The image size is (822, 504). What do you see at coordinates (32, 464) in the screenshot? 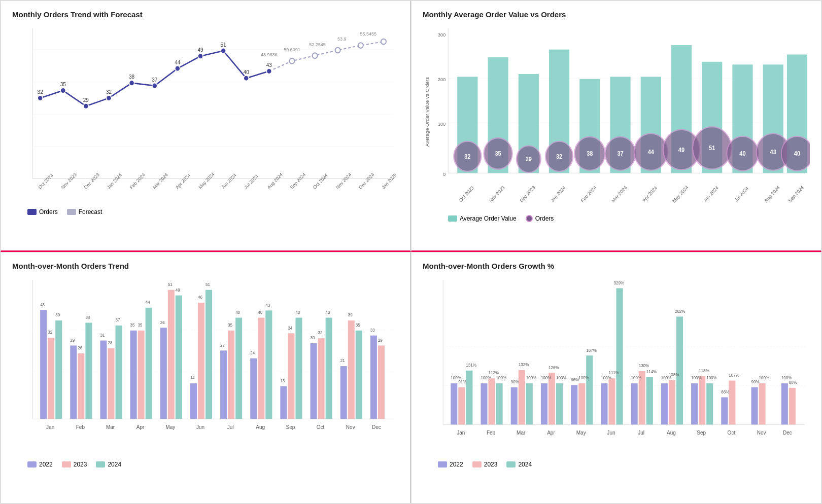
I see `legend-2022-color` at bounding box center [32, 464].